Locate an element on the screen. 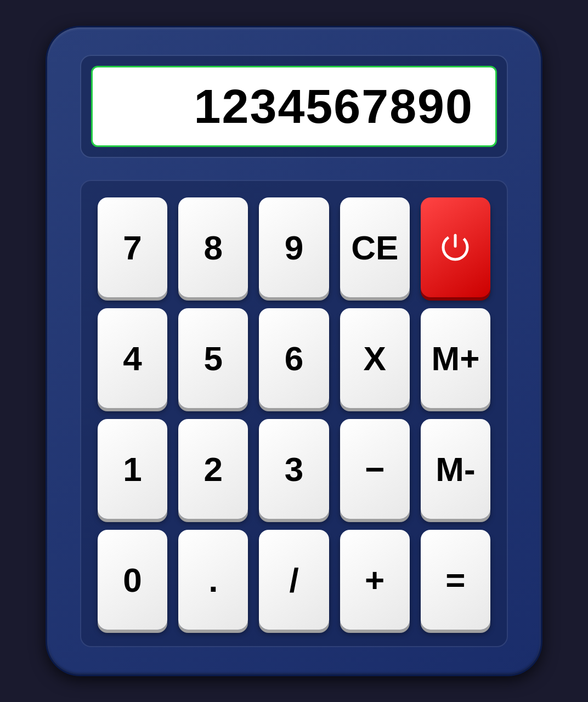 The image size is (588, 702). display-container: 1234567890 is located at coordinates (294, 106).